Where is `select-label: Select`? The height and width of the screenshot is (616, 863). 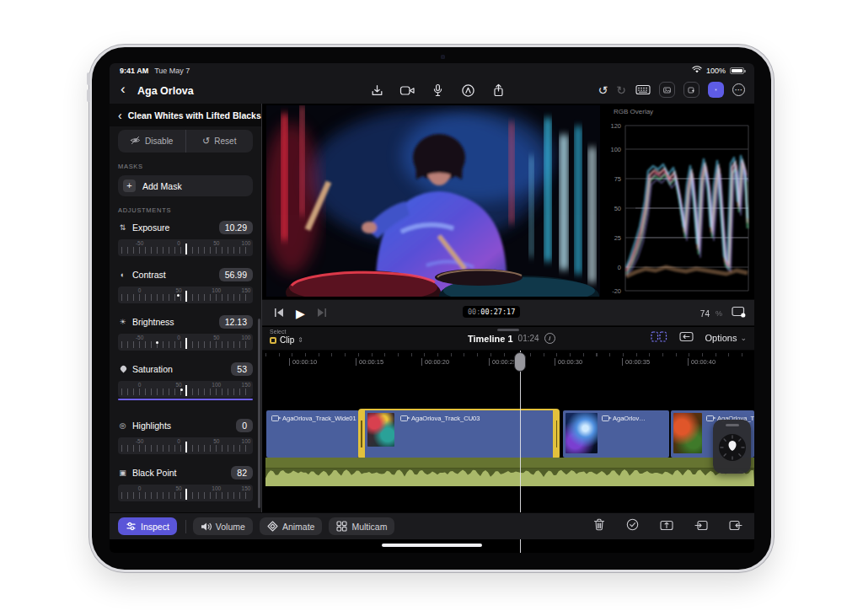
select-label: Select is located at coordinates (287, 332).